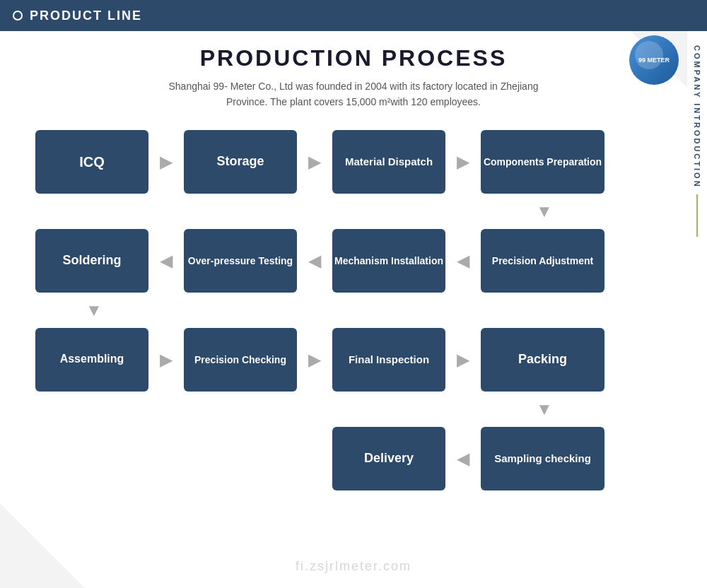 The height and width of the screenshot is (588, 707). What do you see at coordinates (315, 162) in the screenshot?
I see `arrow-storage-material: ▶` at bounding box center [315, 162].